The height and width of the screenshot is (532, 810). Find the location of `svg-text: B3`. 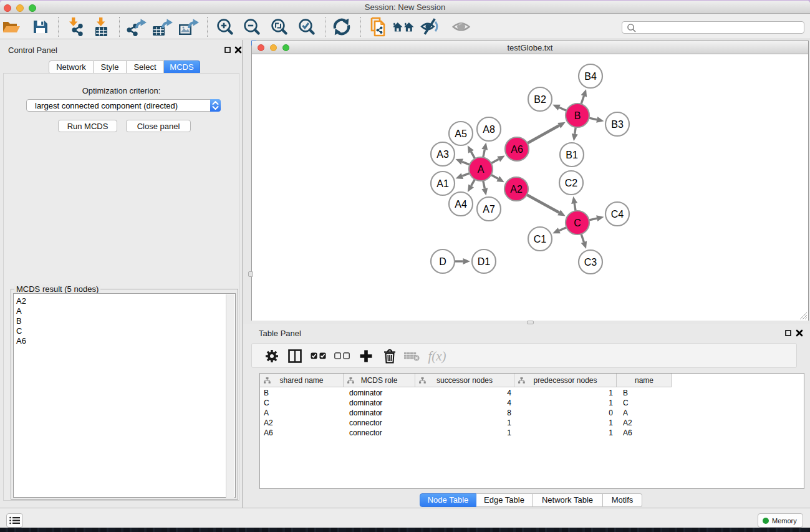

svg-text: B3 is located at coordinates (617, 125).